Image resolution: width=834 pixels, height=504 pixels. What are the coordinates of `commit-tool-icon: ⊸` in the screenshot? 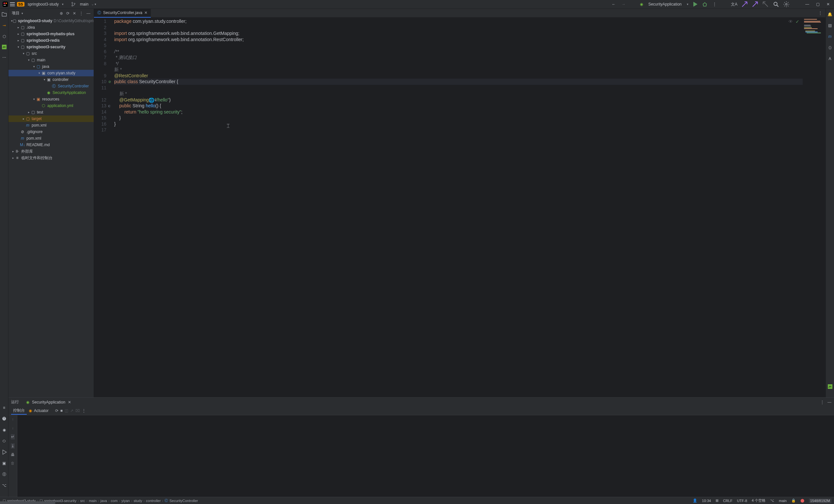 It's located at (4, 25).